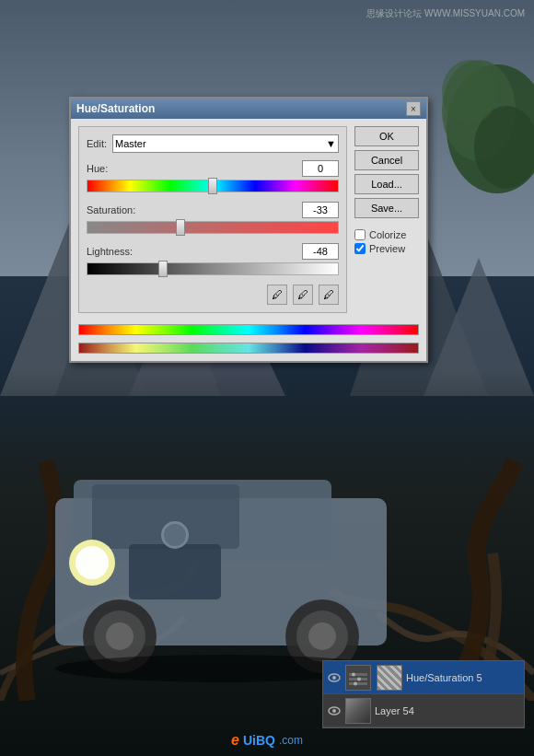  Describe the element at coordinates (277, 295) in the screenshot. I see `eyedropper-button-1: 🖊` at that location.